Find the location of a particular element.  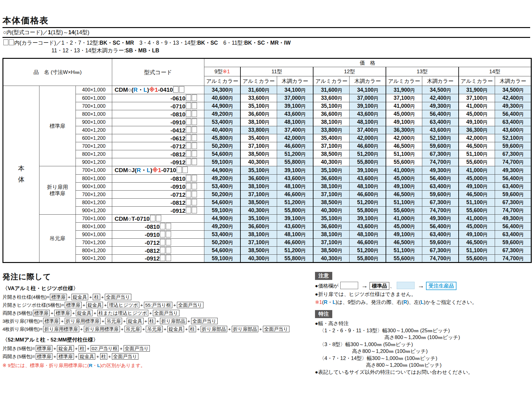

custom-note-line: 〈1・2・6・9・11・13型〉幅300～1,000㎜ (25㎜ピッチ) is located at coordinates (424, 331).